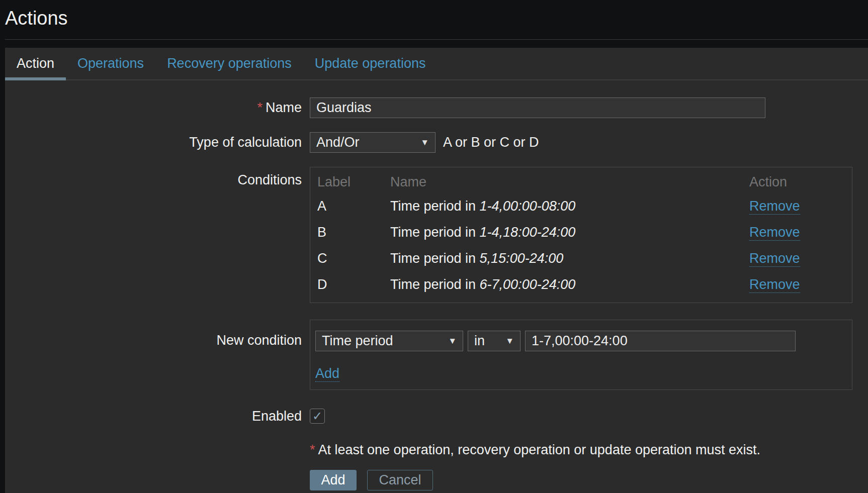  I want to click on calculation-select: And/Or ▼, so click(373, 143).